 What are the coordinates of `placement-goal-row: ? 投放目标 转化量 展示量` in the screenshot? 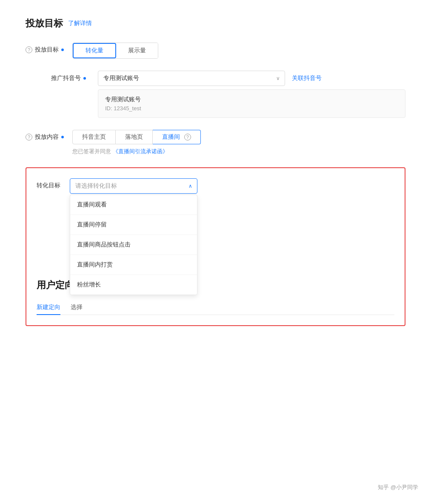 It's located at (215, 51).